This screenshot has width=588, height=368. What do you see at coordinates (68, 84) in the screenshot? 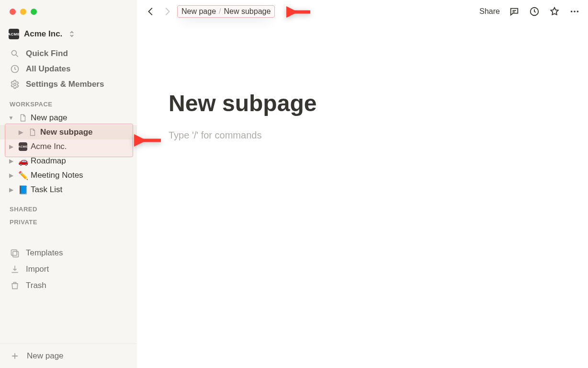
I see `settings-members: Settings & Members` at bounding box center [68, 84].